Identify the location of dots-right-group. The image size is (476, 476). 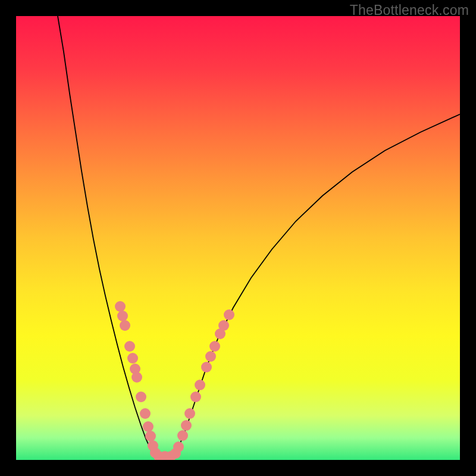
(202, 384).